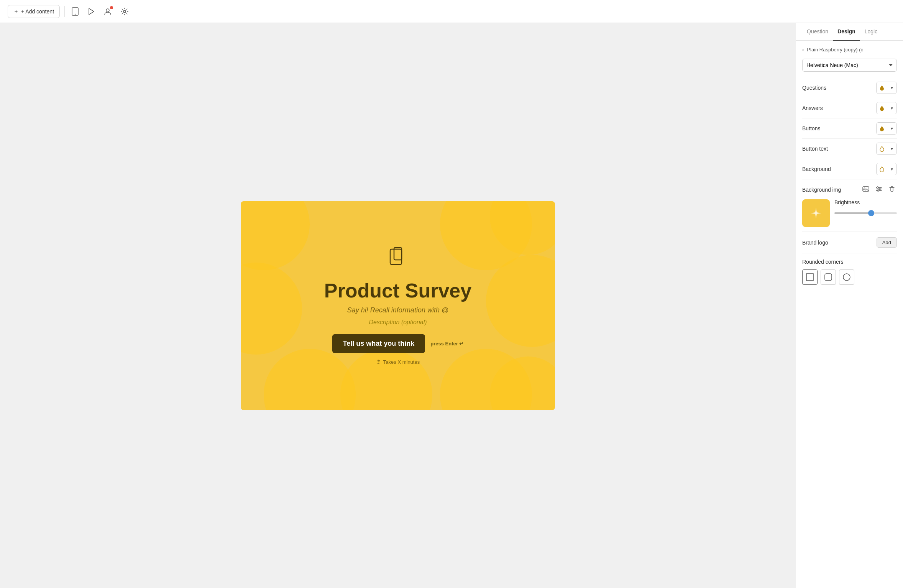 This screenshot has height=588, width=903. What do you see at coordinates (849, 129) in the screenshot?
I see `buttons-row: Buttons ▼` at bounding box center [849, 129].